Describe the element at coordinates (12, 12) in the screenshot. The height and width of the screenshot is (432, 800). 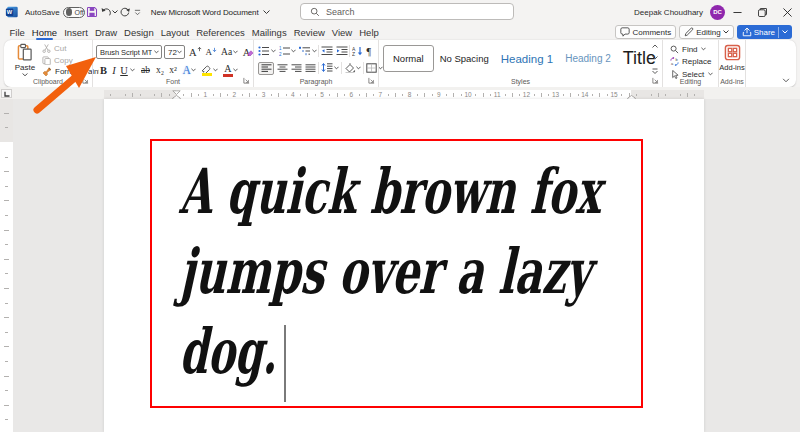
I see `word-app-icon: W` at that location.